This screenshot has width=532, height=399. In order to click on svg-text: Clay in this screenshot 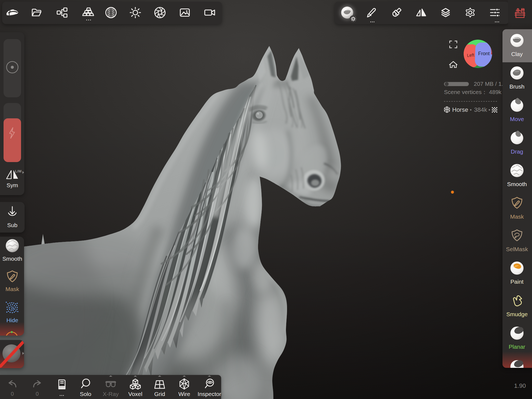, I will do `click(517, 54)`.